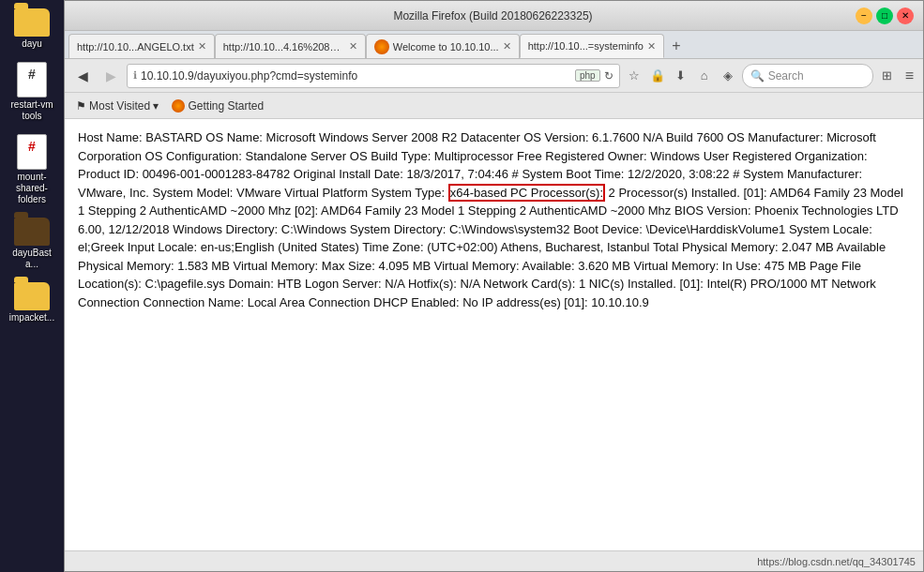 Image resolution: width=924 pixels, height=572 pixels. I want to click on close-button: ✕, so click(905, 16).